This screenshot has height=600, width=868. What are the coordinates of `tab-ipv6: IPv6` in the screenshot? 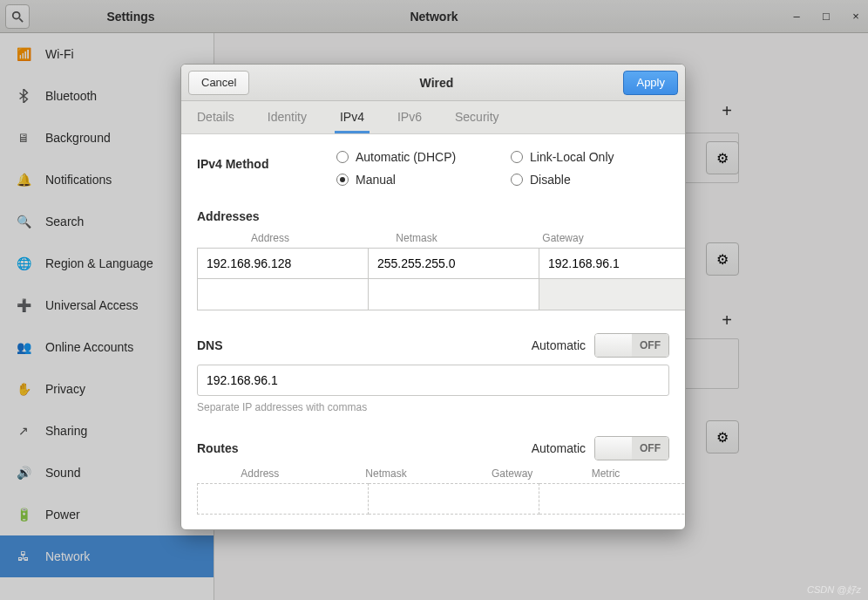 It's located at (410, 122).